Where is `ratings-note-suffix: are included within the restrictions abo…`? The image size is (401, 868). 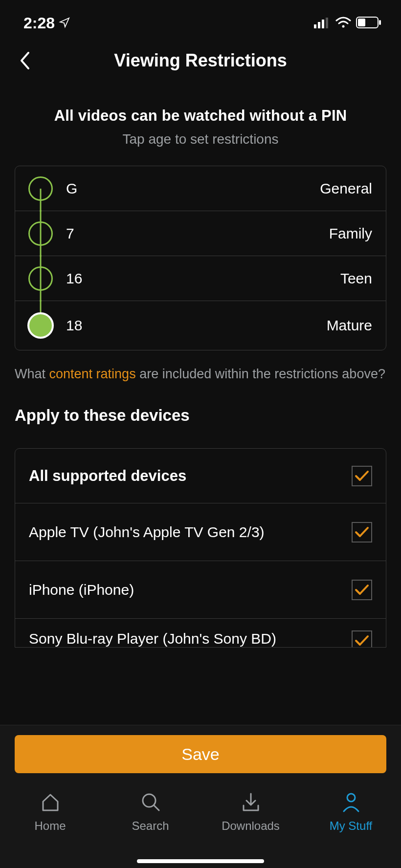 ratings-note-suffix: are included within the restrictions abo… is located at coordinates (261, 374).